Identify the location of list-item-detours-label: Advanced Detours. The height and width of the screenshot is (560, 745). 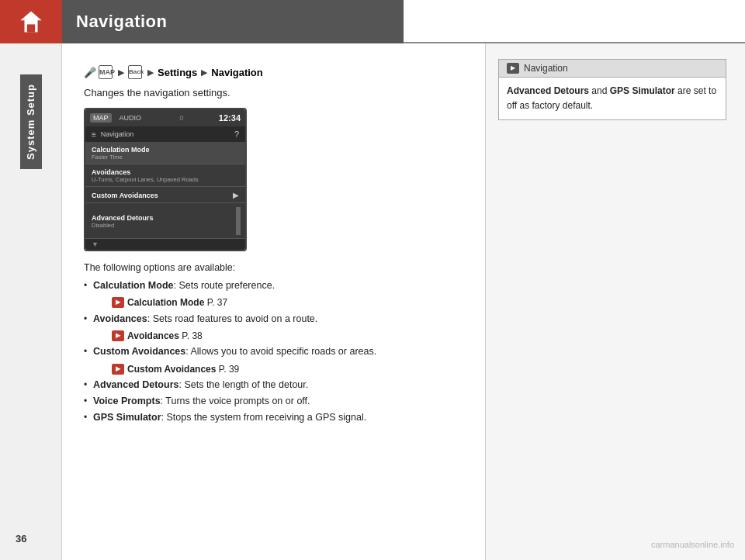
(136, 385).